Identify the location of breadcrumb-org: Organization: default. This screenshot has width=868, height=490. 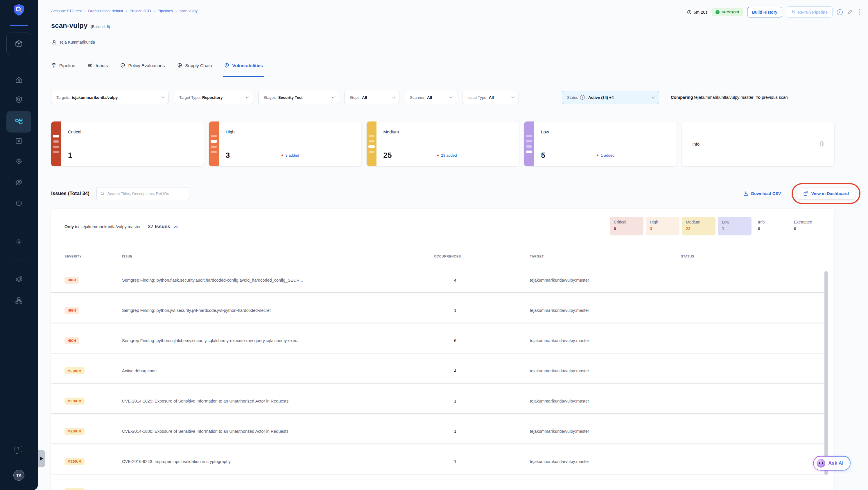
(106, 11).